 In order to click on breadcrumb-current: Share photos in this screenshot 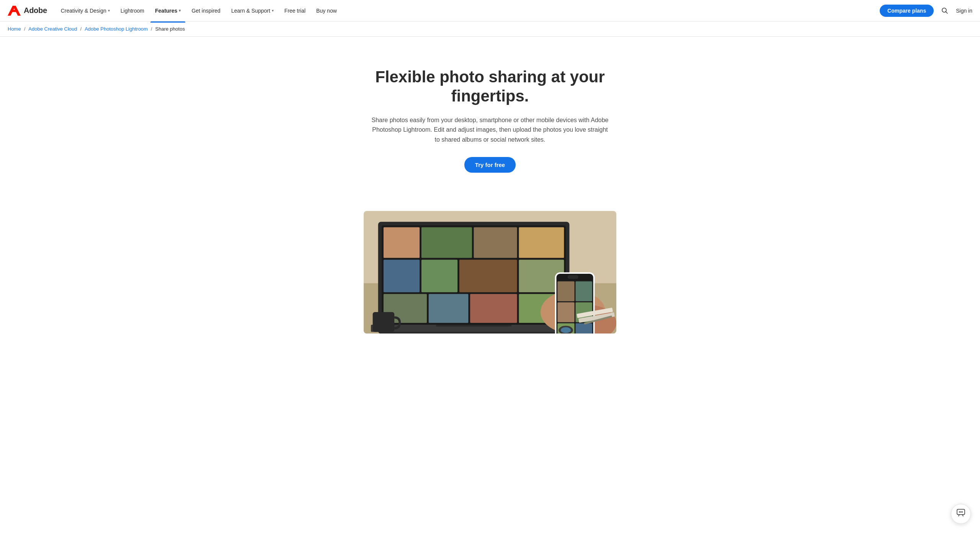, I will do `click(170, 29)`.